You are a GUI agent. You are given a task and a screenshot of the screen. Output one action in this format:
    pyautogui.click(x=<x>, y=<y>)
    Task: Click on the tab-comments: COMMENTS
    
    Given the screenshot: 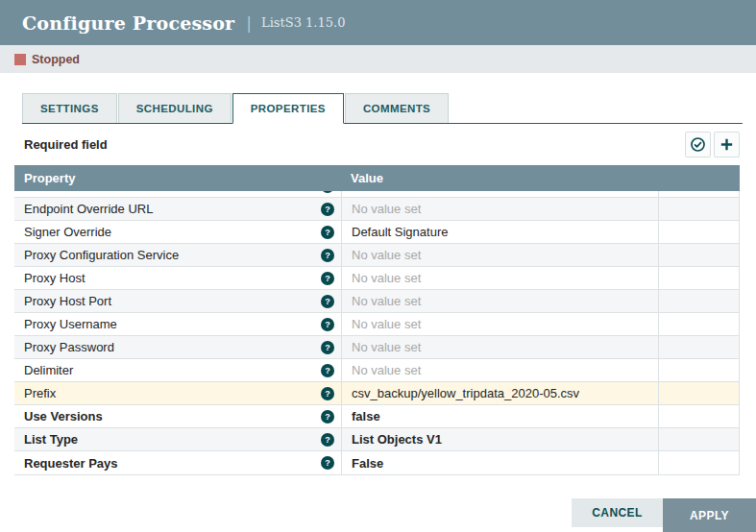 What is the action you would take?
    pyautogui.click(x=397, y=108)
    